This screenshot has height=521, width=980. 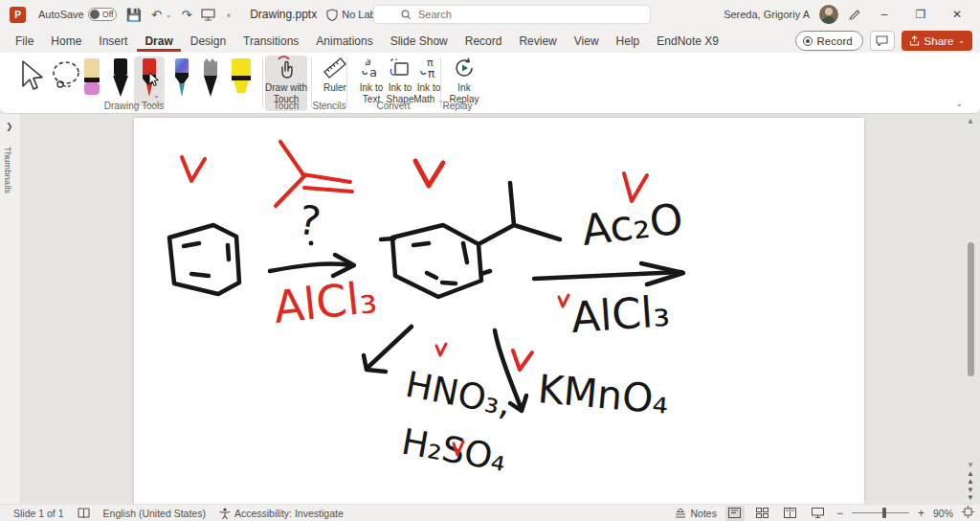 What do you see at coordinates (523, 360) in the screenshot?
I see `red-checkmark-kmno4` at bounding box center [523, 360].